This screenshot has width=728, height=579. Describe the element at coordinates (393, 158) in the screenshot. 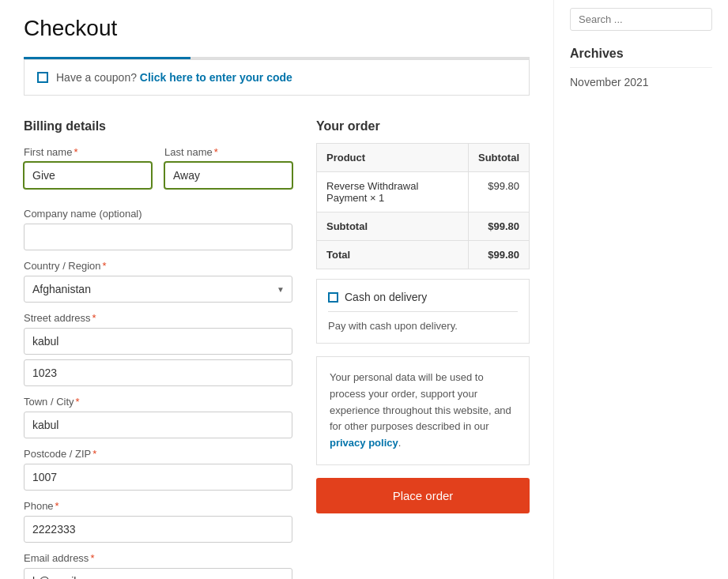

I see `col-product: Product` at that location.